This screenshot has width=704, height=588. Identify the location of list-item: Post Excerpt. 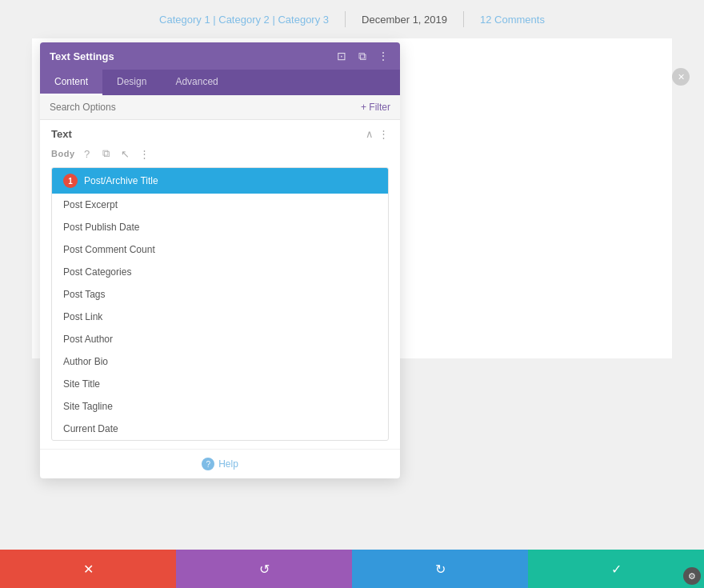
(220, 205).